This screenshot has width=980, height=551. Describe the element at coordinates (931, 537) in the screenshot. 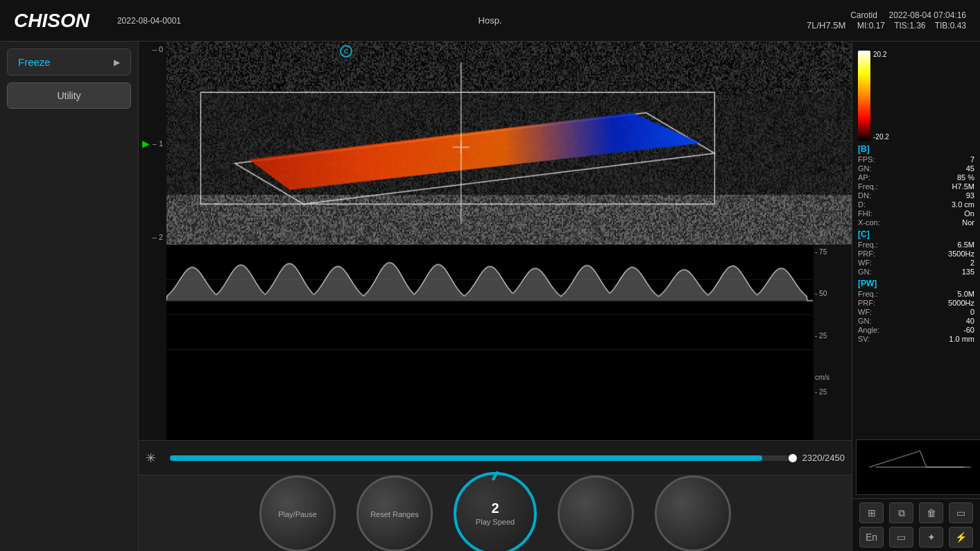

I see `bluetooth-icon: ✦` at that location.